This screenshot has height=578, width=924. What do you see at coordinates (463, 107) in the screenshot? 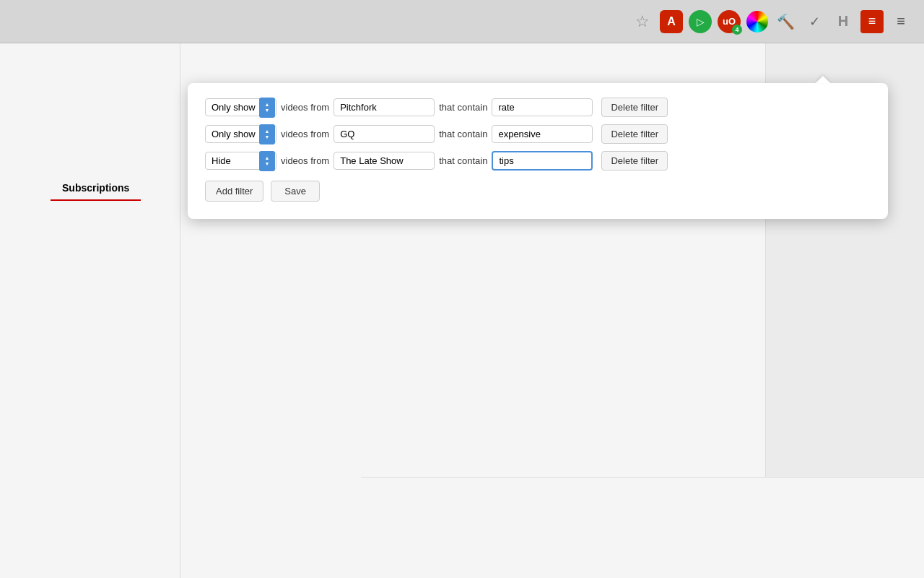
I see `that-contain-label-1: that contain` at bounding box center [463, 107].